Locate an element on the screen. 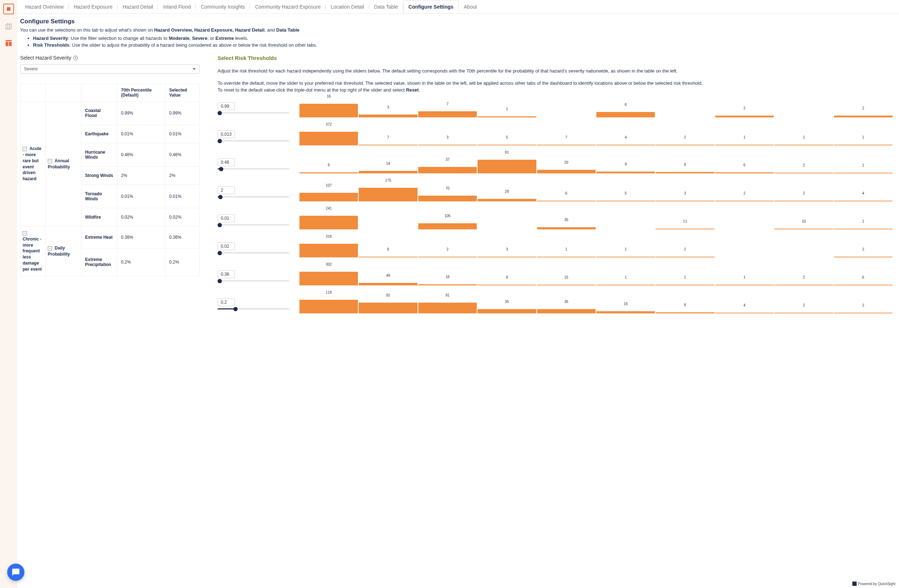 Image resolution: width=899 pixels, height=588 pixels. slider-value-box: 0.46 is located at coordinates (226, 162).